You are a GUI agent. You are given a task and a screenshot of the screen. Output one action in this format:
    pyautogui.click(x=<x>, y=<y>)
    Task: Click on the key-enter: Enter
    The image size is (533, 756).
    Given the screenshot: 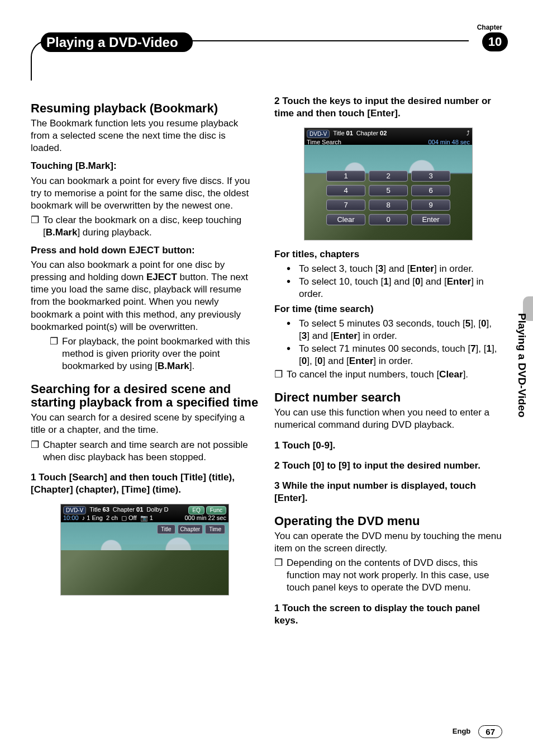 What is the action you would take?
    pyautogui.click(x=431, y=220)
    